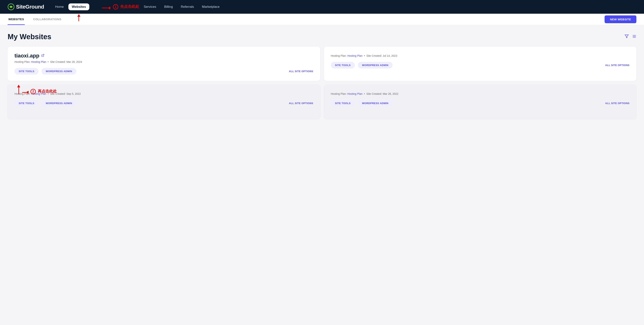 This screenshot has width=644, height=325. I want to click on filter-icon, so click(626, 37).